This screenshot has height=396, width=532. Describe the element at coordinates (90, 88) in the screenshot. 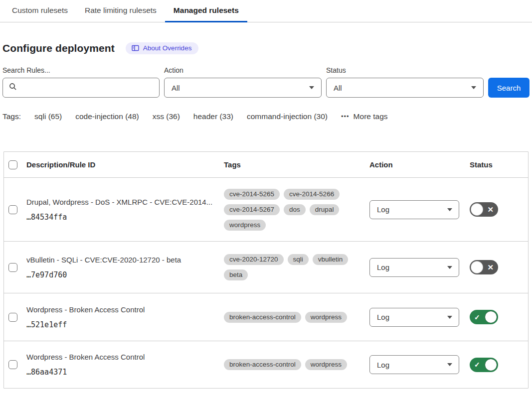

I see `search-input` at that location.